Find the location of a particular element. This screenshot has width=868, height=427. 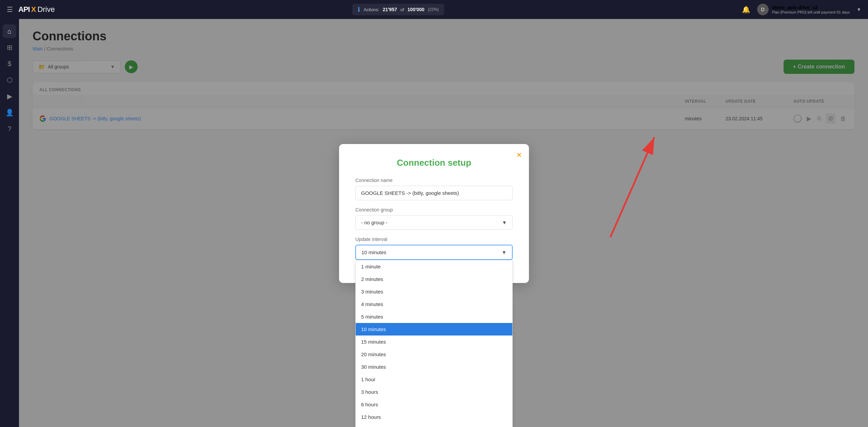

menu-icon: ☰ is located at coordinates (10, 9).